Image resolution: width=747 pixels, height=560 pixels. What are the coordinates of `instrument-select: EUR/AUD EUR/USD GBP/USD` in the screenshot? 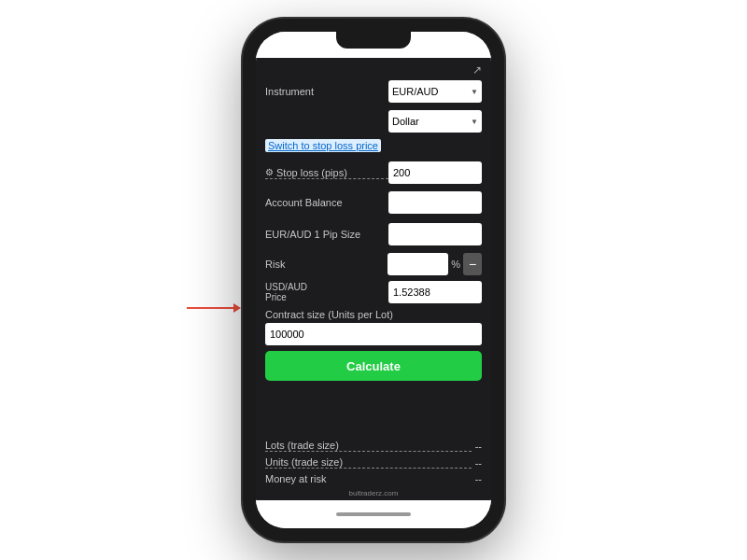 It's located at (435, 91).